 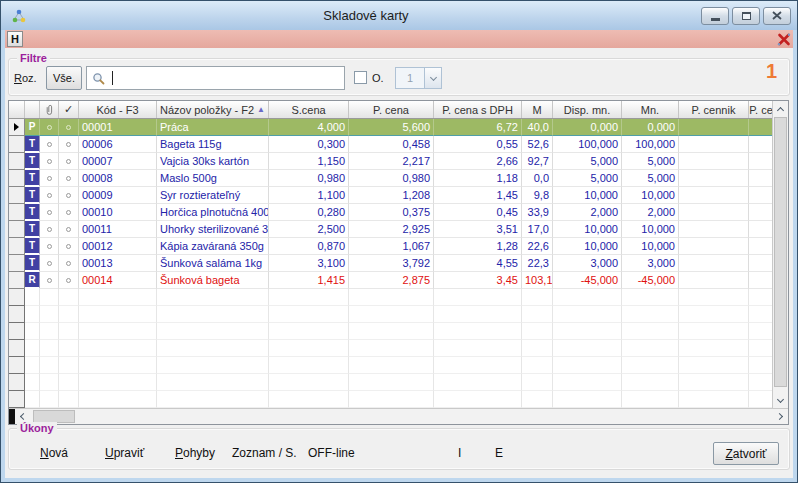 What do you see at coordinates (390, 280) in the screenshot?
I see `table-row: R00014Šunková bageta1,4152,8753,45103,1-…` at bounding box center [390, 280].